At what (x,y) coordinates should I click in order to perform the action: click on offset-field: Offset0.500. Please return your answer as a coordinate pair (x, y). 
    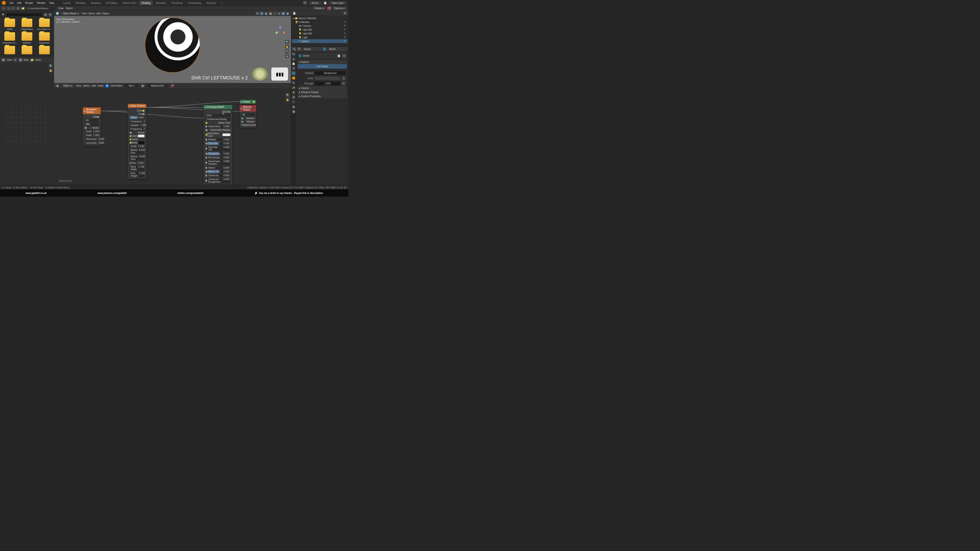
    Looking at the image, I should click on (137, 118).